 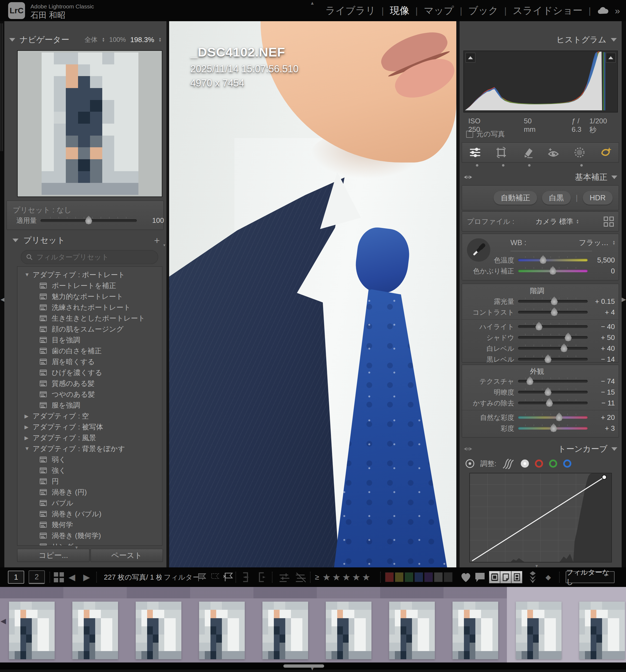 What do you see at coordinates (603, 10) in the screenshot?
I see `cloud-sync-status` at bounding box center [603, 10].